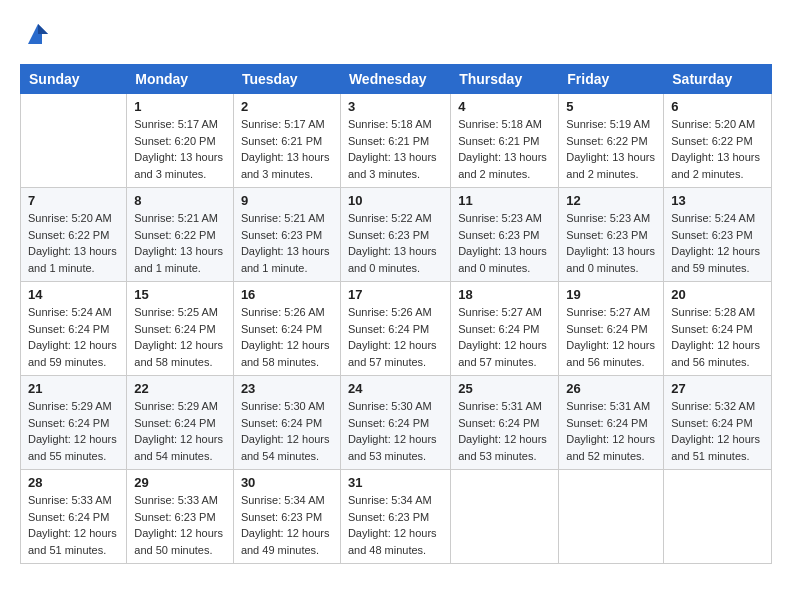  I want to click on calendar-cell: 1Sunrise: 5:17 AM Sunset: 6:20 PM Daylig…, so click(180, 141).